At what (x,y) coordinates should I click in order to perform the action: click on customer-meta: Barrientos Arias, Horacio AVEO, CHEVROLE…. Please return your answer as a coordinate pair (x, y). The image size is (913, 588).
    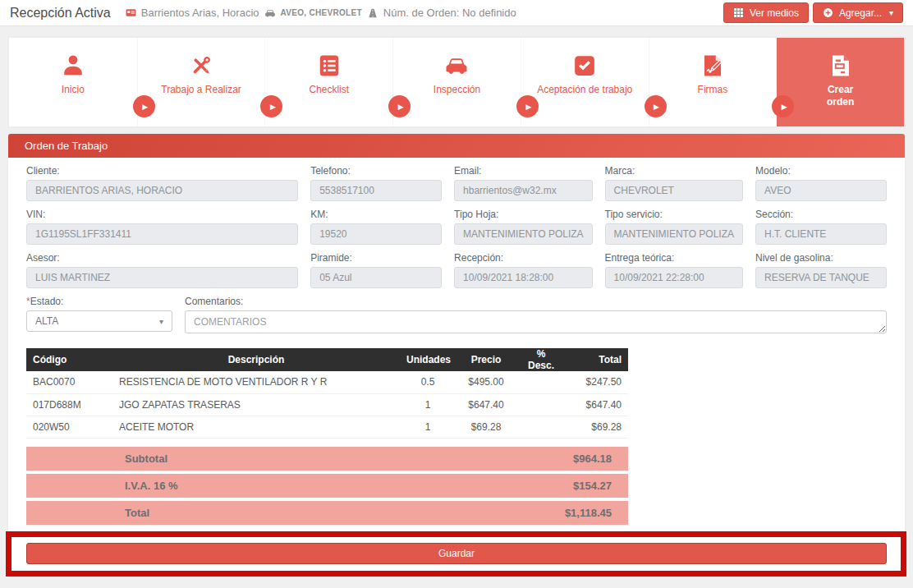
    Looking at the image, I should click on (321, 13).